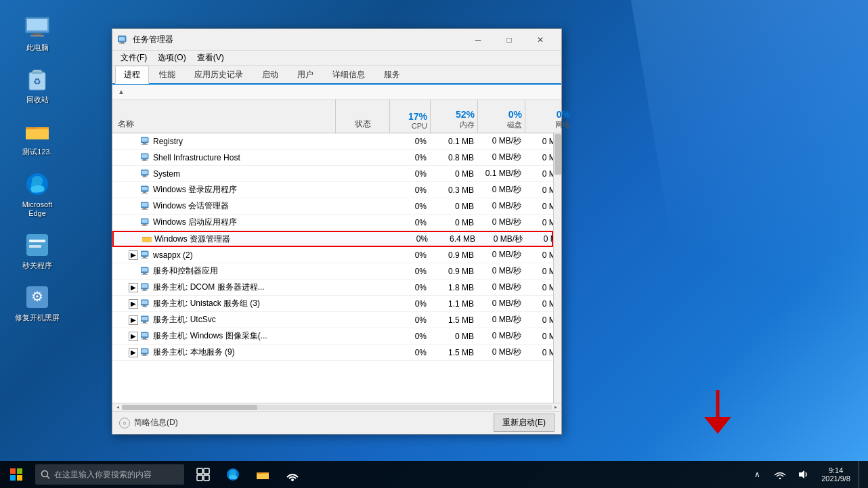 The width and height of the screenshot is (868, 488). I want to click on table-row: Registry 0% 0.1 MB 0 MB/秒 0 Mbps, so click(333, 141).